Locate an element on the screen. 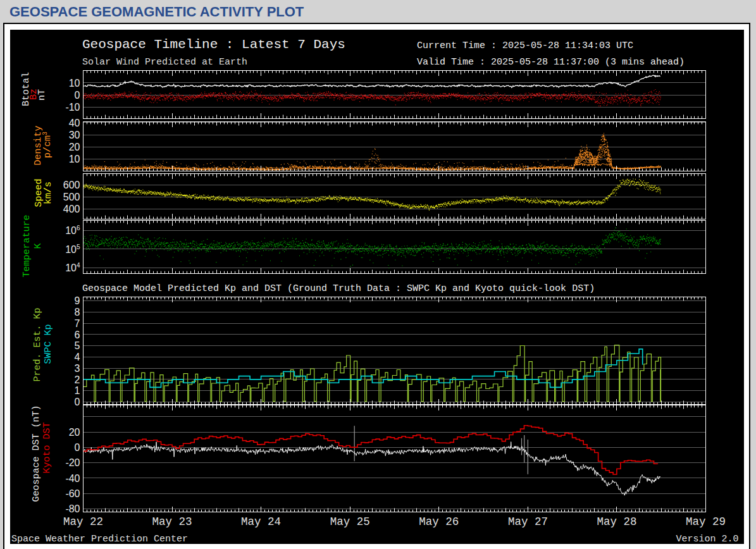 This screenshot has width=756, height=549. svg-text: -20 is located at coordinates (72, 463).